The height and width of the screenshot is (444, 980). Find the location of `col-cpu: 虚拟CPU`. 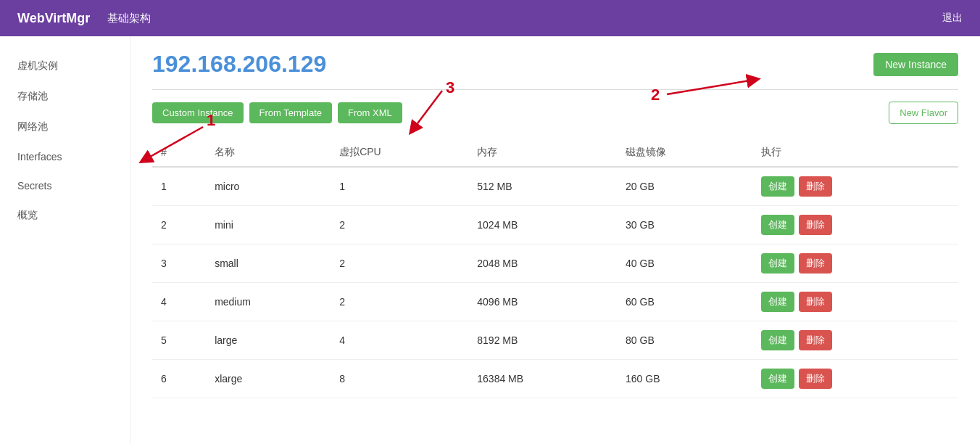

col-cpu: 虚拟CPU is located at coordinates (399, 152).